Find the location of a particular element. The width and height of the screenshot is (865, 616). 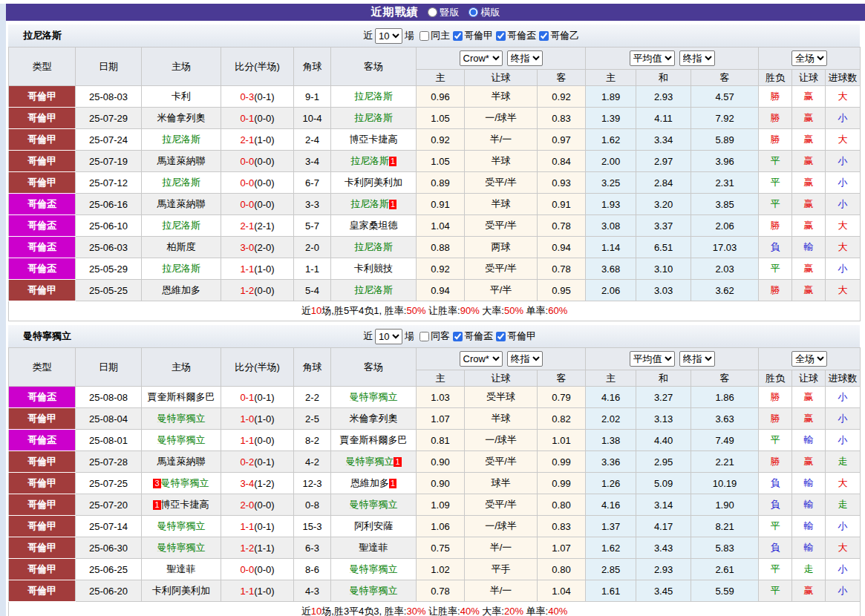

match-row: 哥倫甲25-05-25恩維加多1-2(0-0)5-4拉尼洛斯0.94平/半0.9… is located at coordinates (435, 291).